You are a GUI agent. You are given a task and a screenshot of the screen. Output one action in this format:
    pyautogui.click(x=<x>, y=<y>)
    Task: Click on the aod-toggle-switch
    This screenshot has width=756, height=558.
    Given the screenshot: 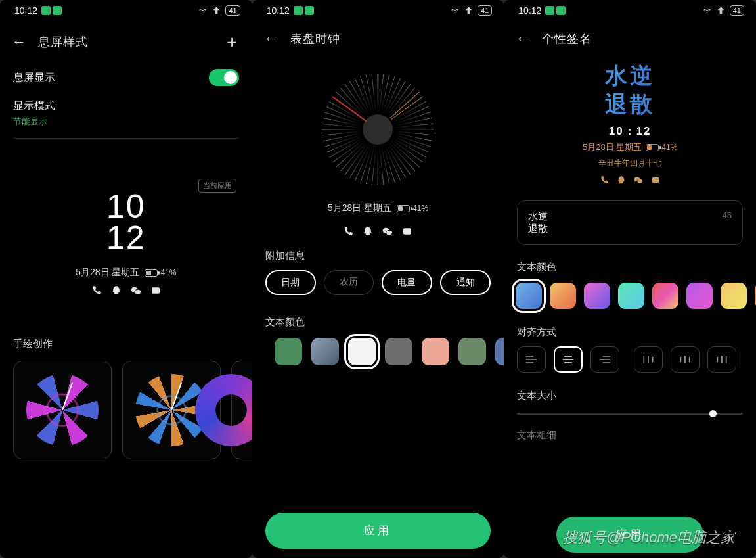 What is the action you would take?
    pyautogui.click(x=224, y=78)
    